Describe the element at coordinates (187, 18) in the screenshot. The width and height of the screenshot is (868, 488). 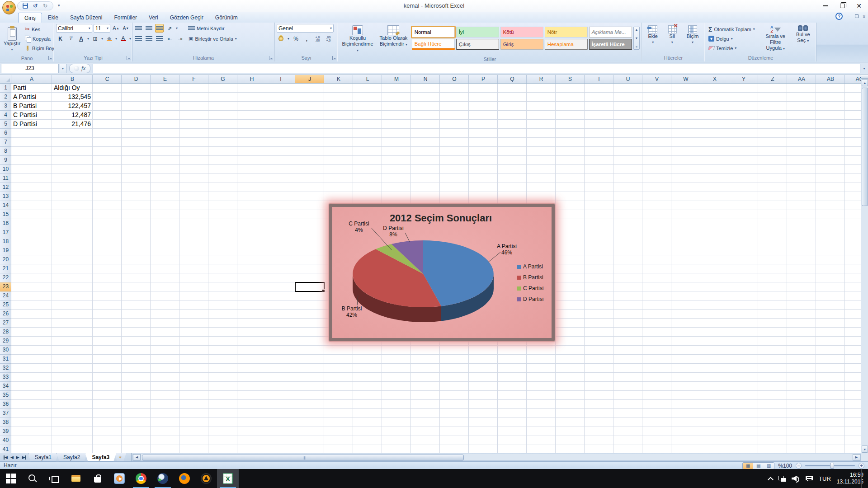
I see `ribbon-tab-gözden-geçir: Gözden Geçir` at that location.